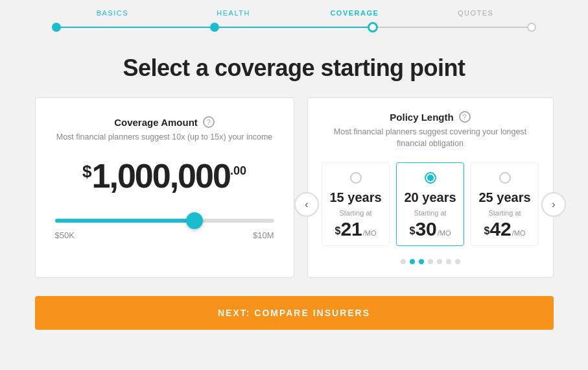 Image resolution: width=588 pixels, height=370 pixels. I want to click on year-option-15: 15 years Starting at $ 21 /MO, so click(355, 204).